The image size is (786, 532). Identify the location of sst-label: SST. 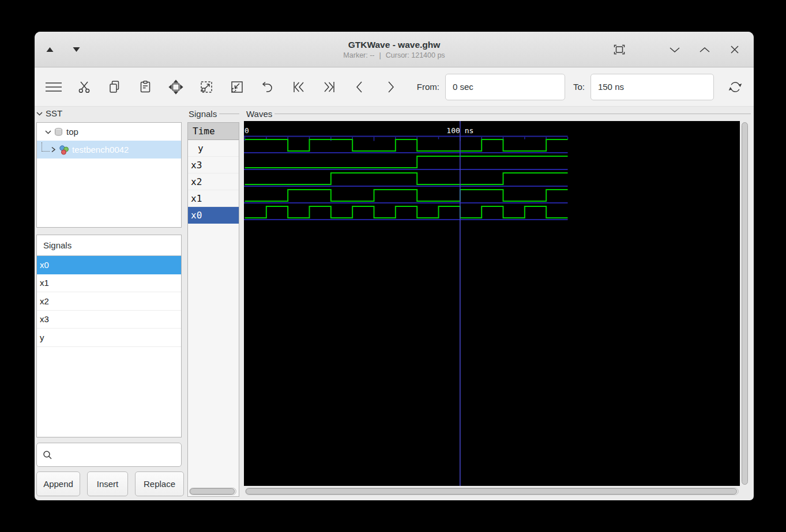
(54, 113).